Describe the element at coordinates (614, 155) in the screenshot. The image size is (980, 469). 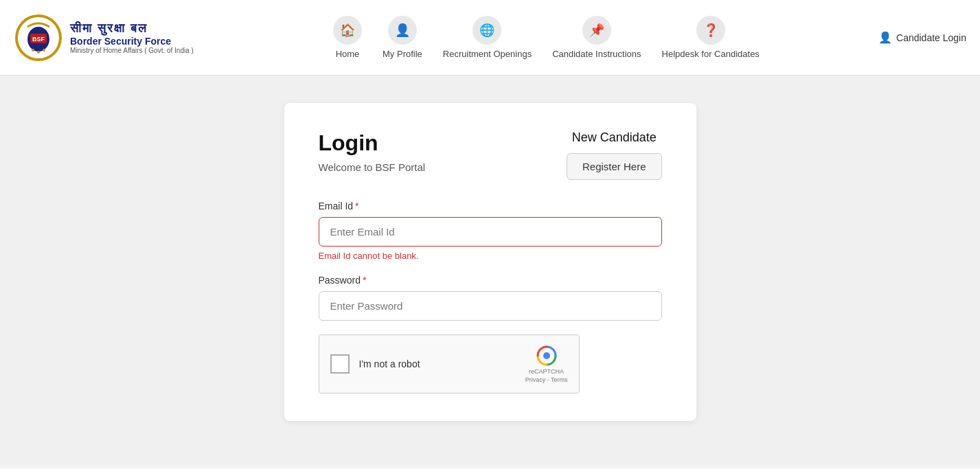
I see `new-candidate-area: New Candidate Register Here` at that location.